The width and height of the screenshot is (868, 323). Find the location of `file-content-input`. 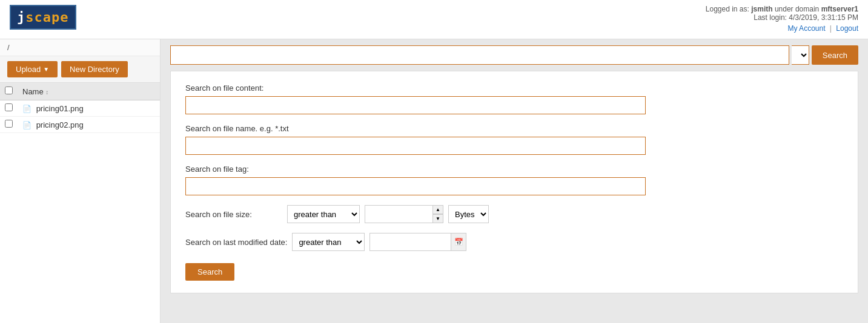

file-content-input is located at coordinates (416, 105).